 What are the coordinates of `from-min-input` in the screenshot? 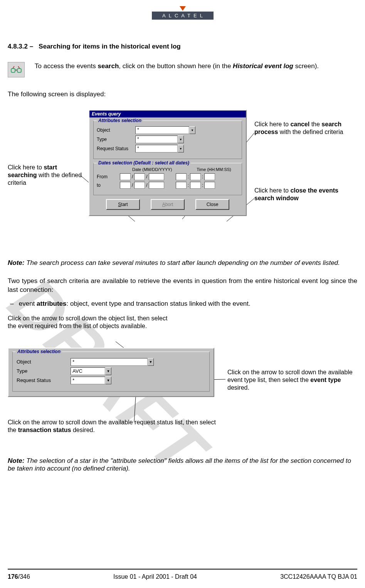 It's located at (195, 177).